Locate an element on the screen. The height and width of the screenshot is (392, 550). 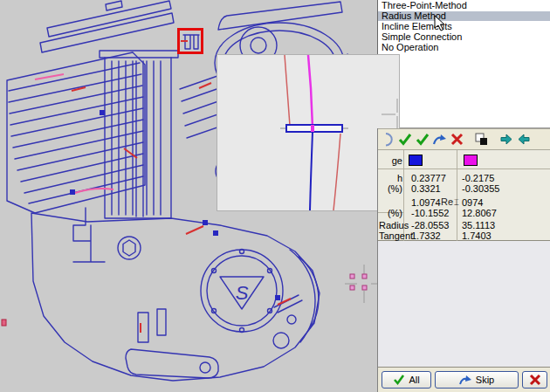
action-bar: All Skip is located at coordinates (464, 379).